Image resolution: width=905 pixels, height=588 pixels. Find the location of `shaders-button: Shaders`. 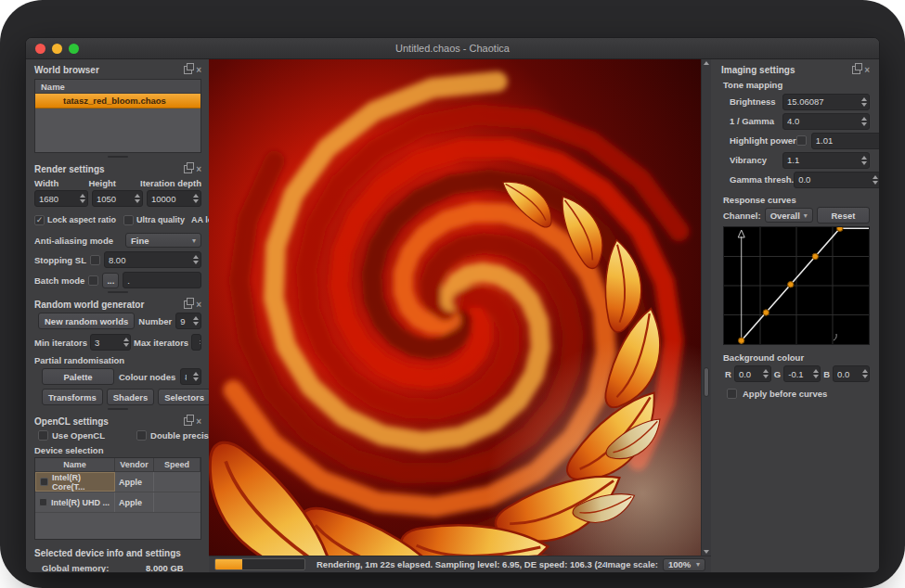

shaders-button: Shaders is located at coordinates (131, 397).